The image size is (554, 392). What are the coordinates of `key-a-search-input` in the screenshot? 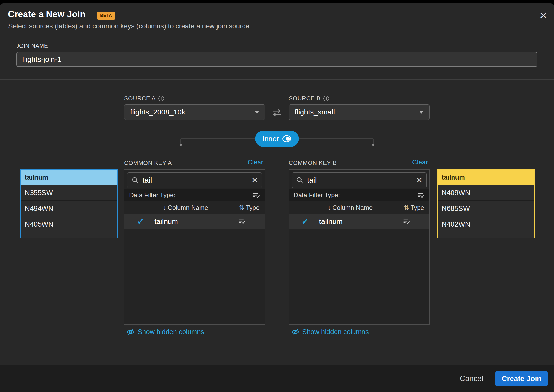 It's located at (195, 180).